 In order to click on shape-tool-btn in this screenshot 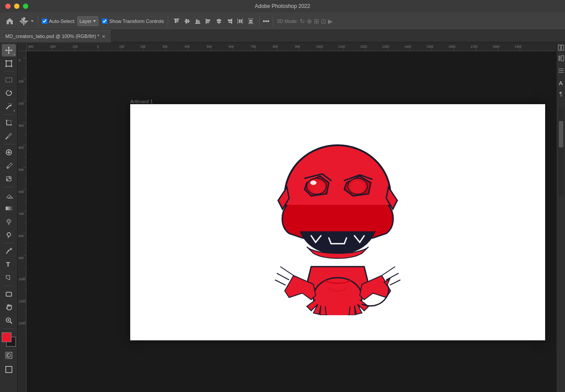, I will do `click(9, 294)`.